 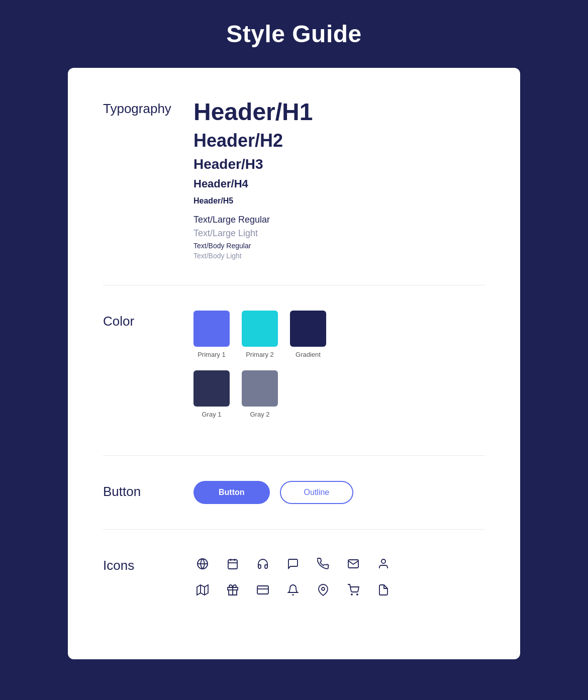 What do you see at coordinates (339, 370) in the screenshot?
I see `color-content: Primary 1 Primary 2 Gradient Gray 1` at bounding box center [339, 370].